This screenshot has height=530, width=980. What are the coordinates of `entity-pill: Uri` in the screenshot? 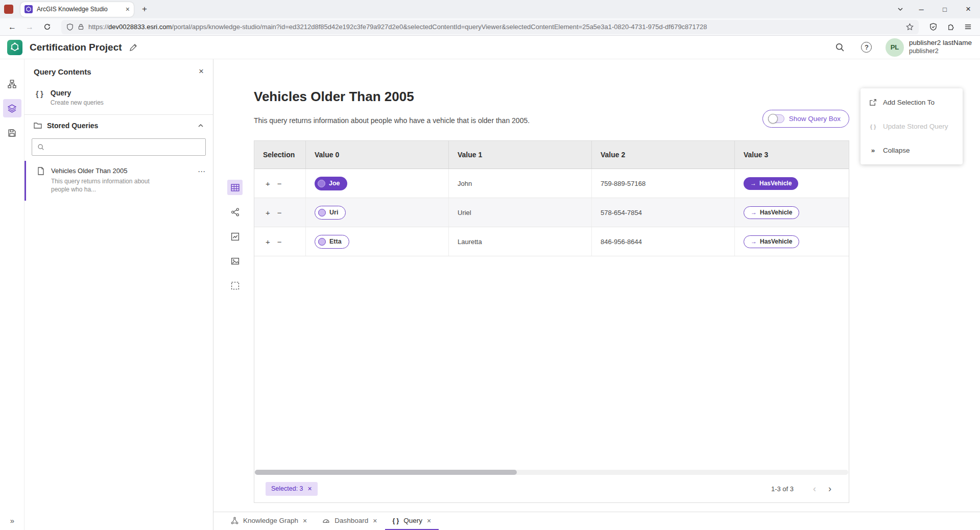 It's located at (330, 212).